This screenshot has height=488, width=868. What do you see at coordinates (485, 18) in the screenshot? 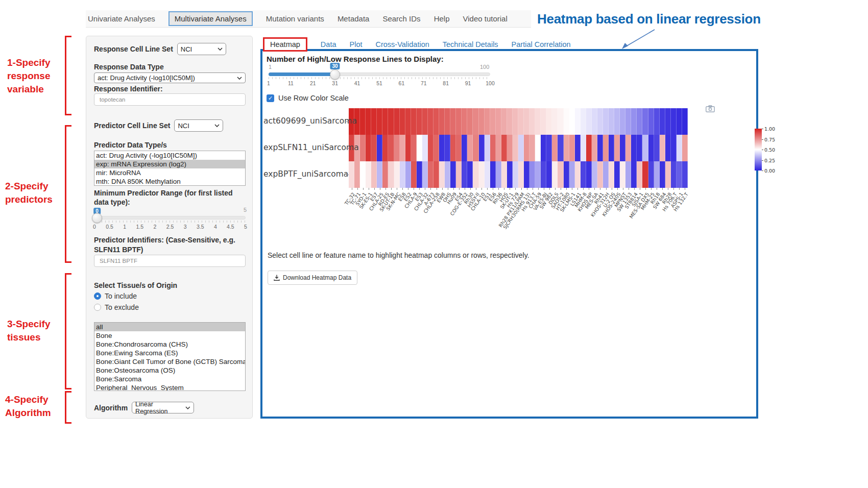
I see `nav-item-video-tutorial: Video tutorial` at bounding box center [485, 18].